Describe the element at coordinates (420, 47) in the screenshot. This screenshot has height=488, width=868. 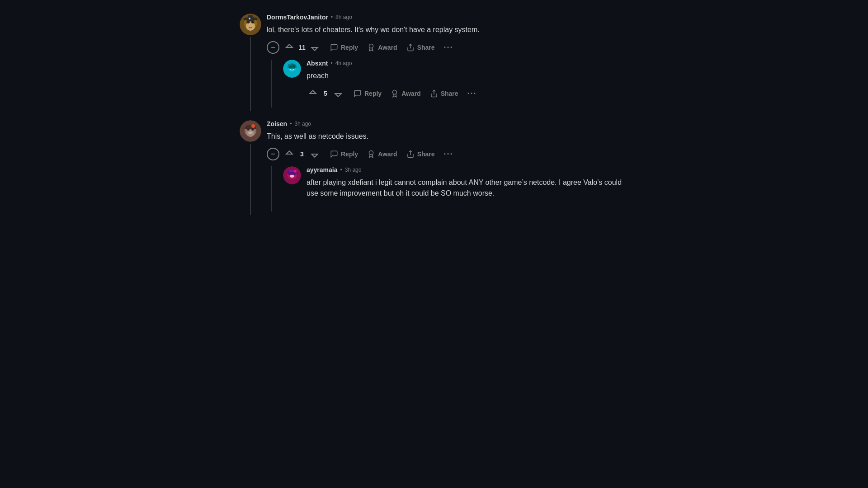
I see `share-1-button: Share` at that location.